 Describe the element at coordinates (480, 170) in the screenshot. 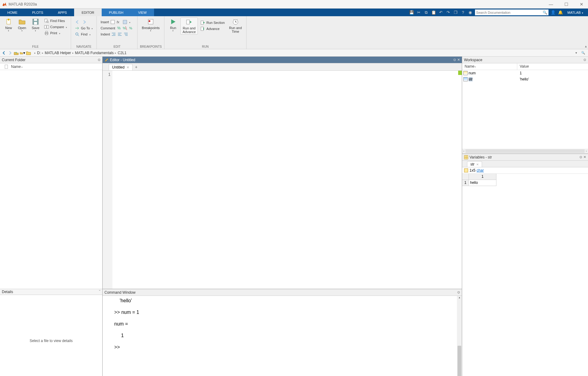

I see `variable-type-link: char` at that location.